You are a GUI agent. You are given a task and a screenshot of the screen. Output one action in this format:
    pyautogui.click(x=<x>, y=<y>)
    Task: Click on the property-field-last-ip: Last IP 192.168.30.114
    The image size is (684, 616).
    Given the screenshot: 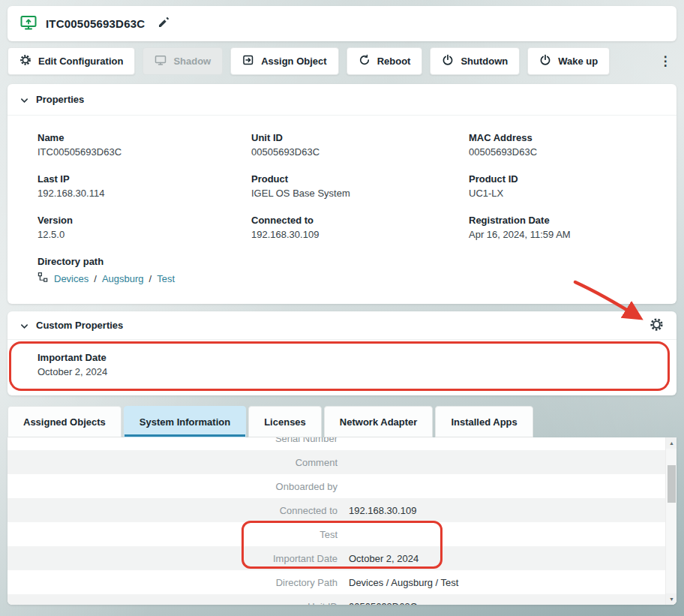 What is the action you would take?
    pyautogui.click(x=144, y=186)
    